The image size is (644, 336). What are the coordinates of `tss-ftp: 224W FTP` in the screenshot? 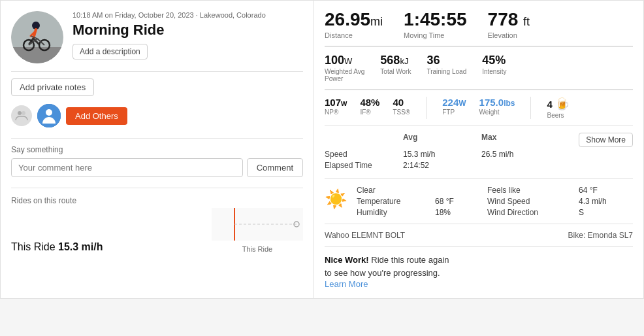 It's located at (454, 106).